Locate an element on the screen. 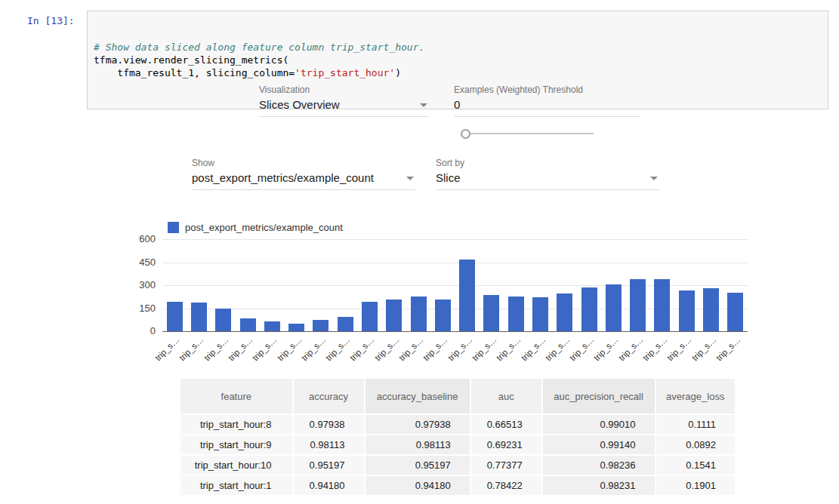  y-tick-label: 150 is located at coordinates (134, 308).